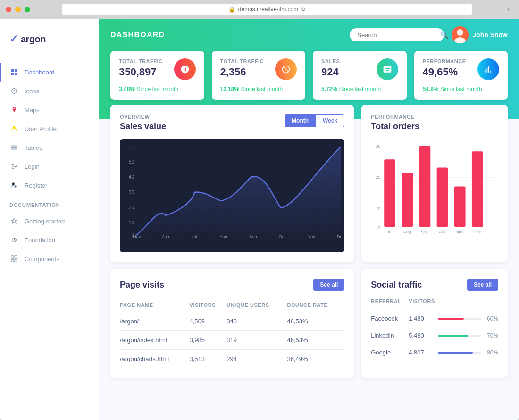  I want to click on stat-info-4: PERFORMANCE 49,65%, so click(444, 68).